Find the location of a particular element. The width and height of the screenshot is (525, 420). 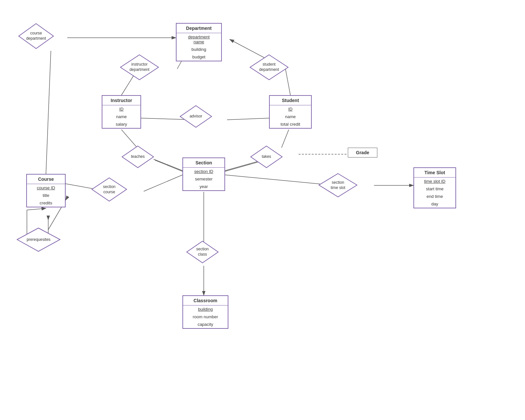

timeslot-attr-id: time slot ID is located at coordinates (435, 181).